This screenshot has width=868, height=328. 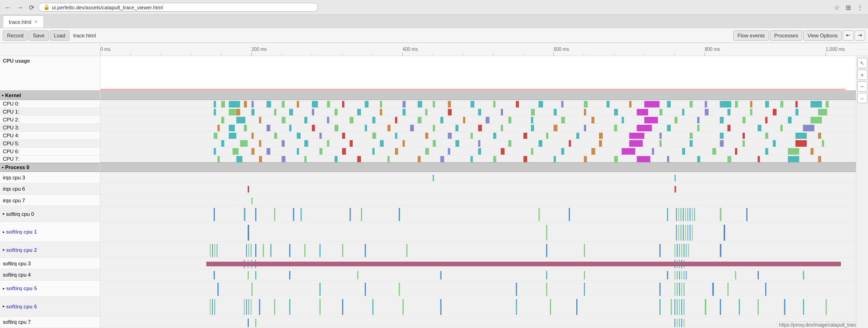 What do you see at coordinates (4, 214) in the screenshot?
I see `softirq-cpu0-expand: ▸` at bounding box center [4, 214].